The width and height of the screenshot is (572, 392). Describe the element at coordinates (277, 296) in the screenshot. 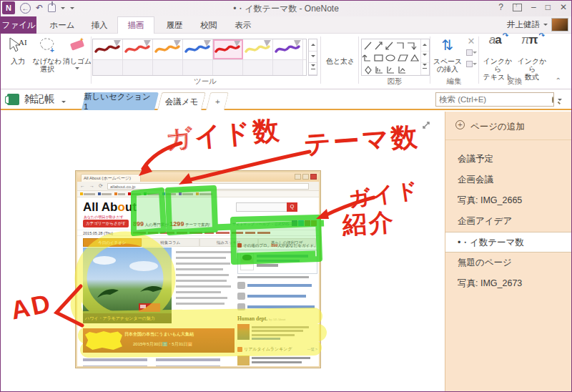

I see `guide-link-row` at that location.